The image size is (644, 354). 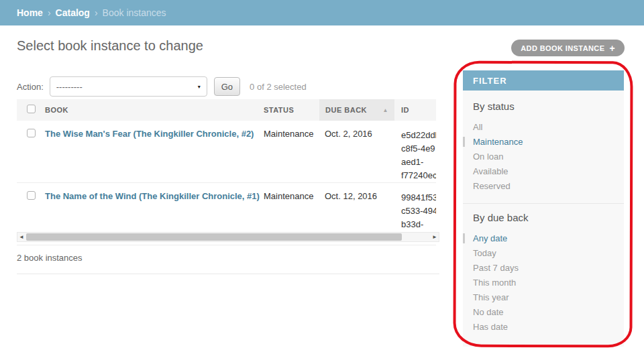 I want to click on action-select: --------- ▾, so click(x=129, y=86).